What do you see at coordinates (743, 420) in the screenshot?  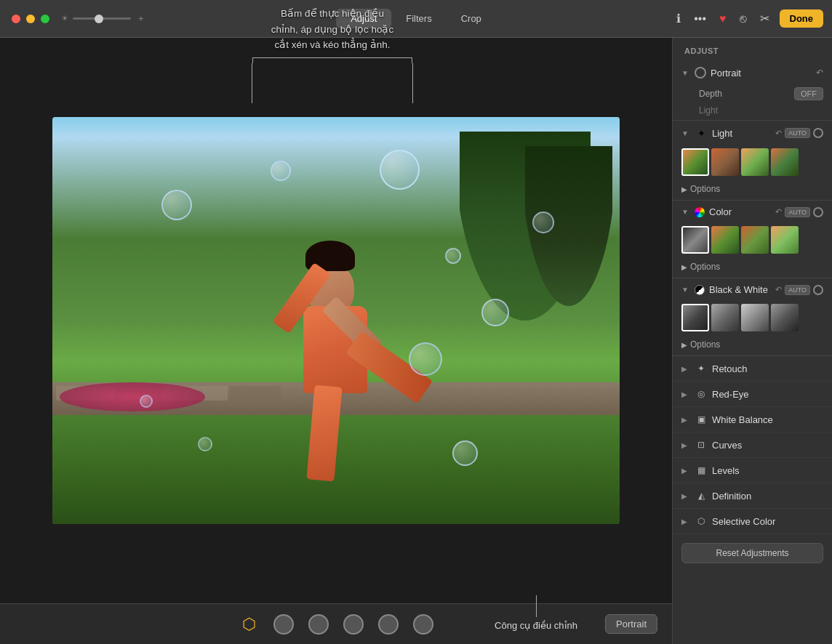 I see `white-balance-label: White Balance` at bounding box center [743, 420].